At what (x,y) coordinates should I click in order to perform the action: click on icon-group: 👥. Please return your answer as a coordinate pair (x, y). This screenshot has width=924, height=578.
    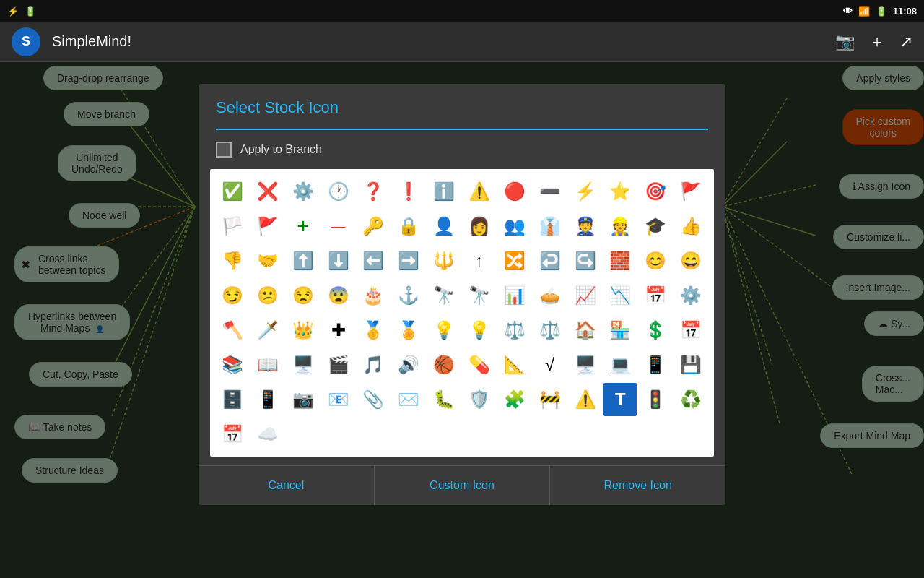
    Looking at the image, I should click on (515, 226).